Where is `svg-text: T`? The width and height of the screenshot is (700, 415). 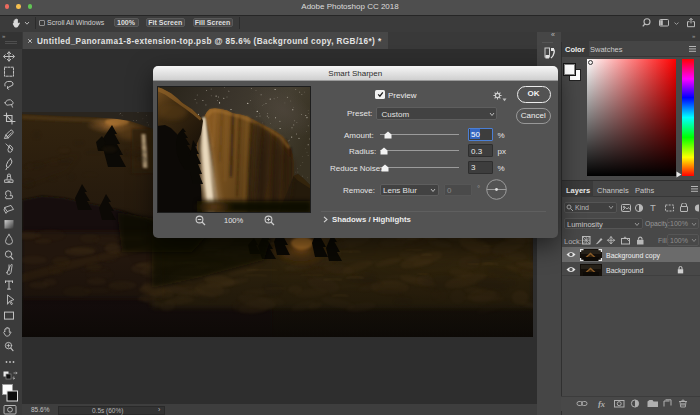
svg-text: T is located at coordinates (653, 208).